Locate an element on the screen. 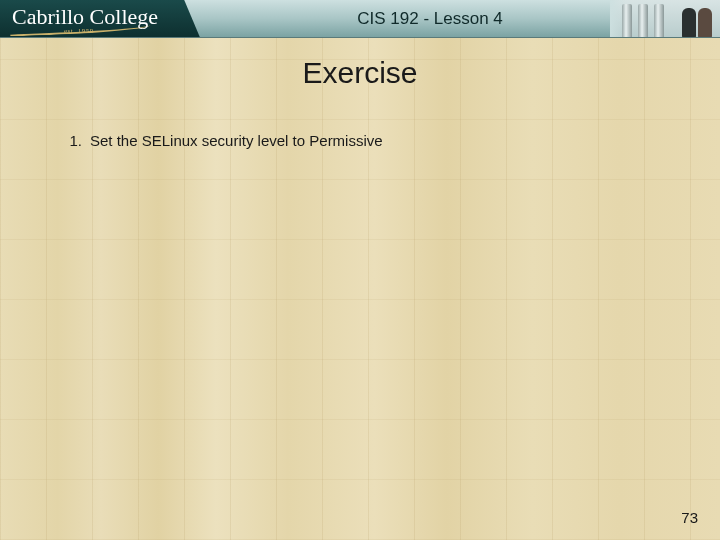  list-number: 1. is located at coordinates (71, 140).